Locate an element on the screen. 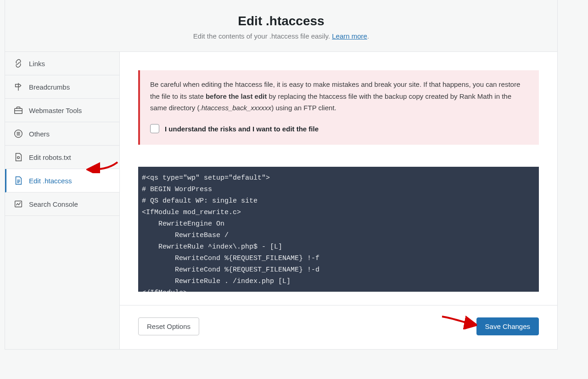 The image size is (588, 379). reset-options-button: Reset Options is located at coordinates (169, 326).